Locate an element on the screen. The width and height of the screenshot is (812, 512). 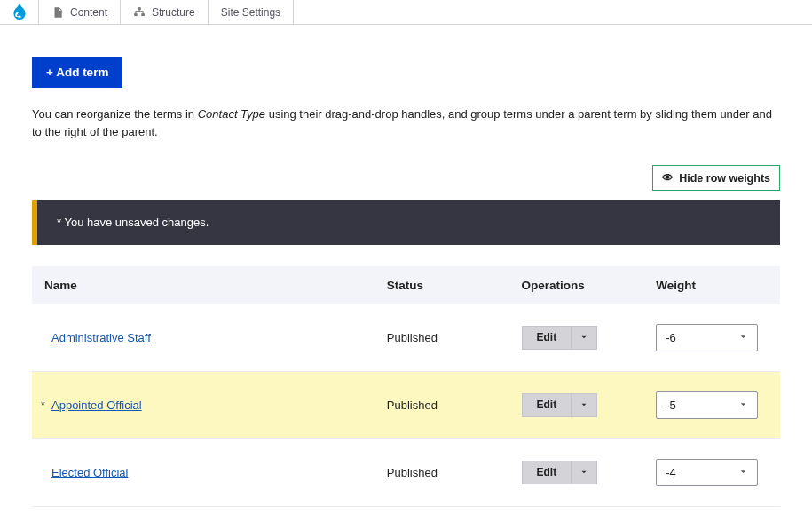
eye-icon: 👁 is located at coordinates (667, 177).